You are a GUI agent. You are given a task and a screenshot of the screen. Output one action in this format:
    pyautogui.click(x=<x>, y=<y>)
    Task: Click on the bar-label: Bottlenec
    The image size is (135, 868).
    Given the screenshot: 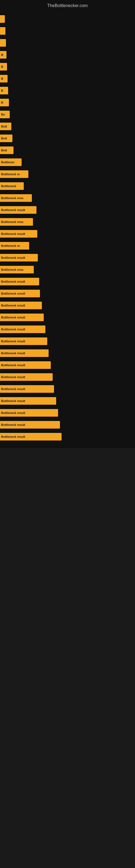 What is the action you would take?
    pyautogui.click(x=8, y=162)
    